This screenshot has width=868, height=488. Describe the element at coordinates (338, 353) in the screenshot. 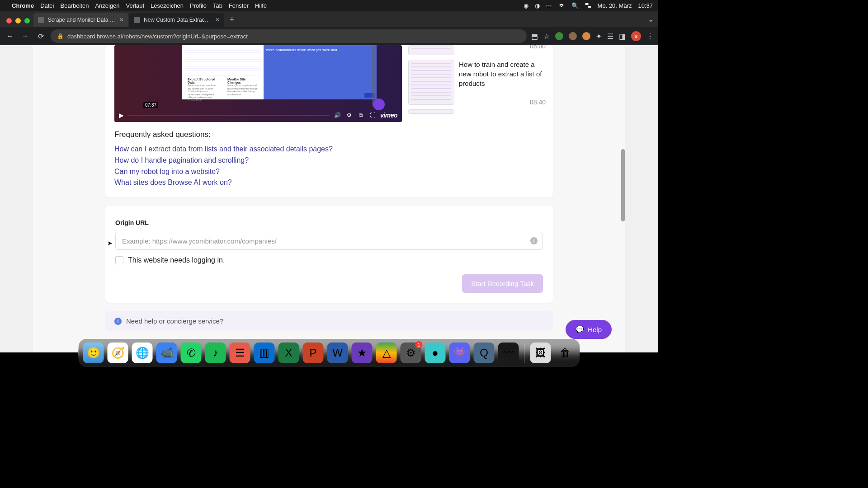

I see `dock-word-icon: W` at that location.